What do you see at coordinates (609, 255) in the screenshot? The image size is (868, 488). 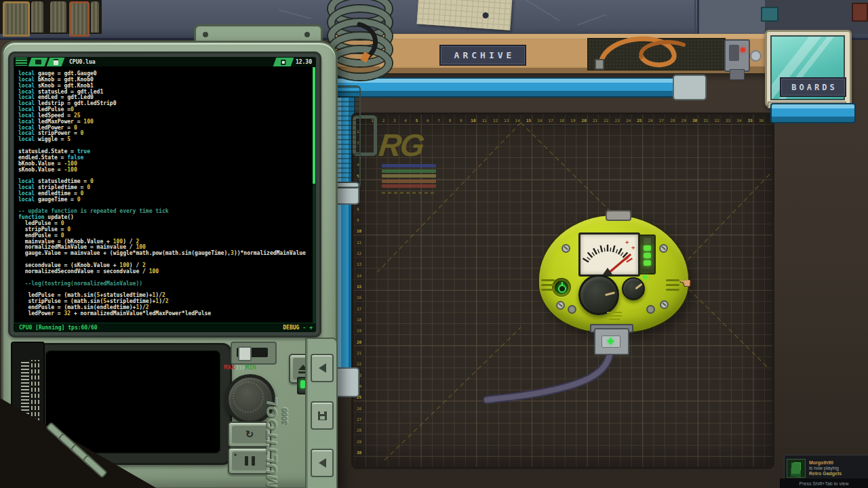 I see `gauge-face: + +` at bounding box center [609, 255].